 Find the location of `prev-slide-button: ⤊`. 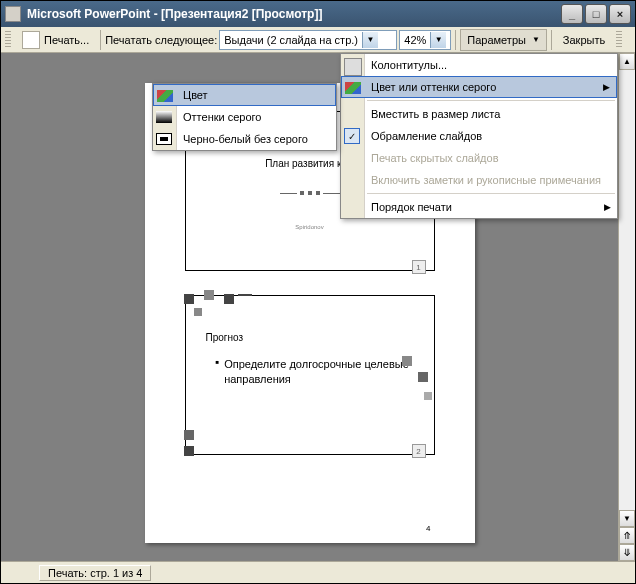

prev-slide-button: ⤊ is located at coordinates (627, 536).